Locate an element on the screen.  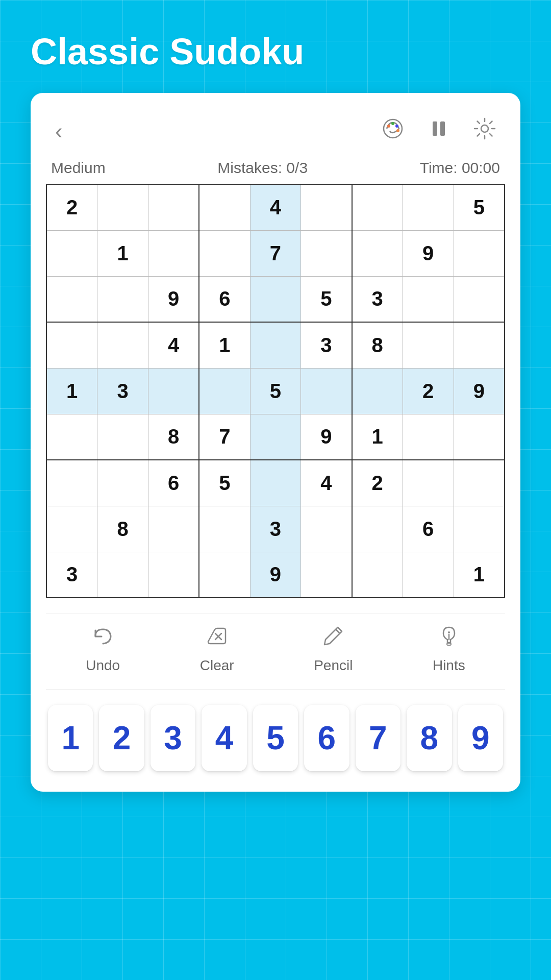
cell-4-8: 9 is located at coordinates (479, 391).